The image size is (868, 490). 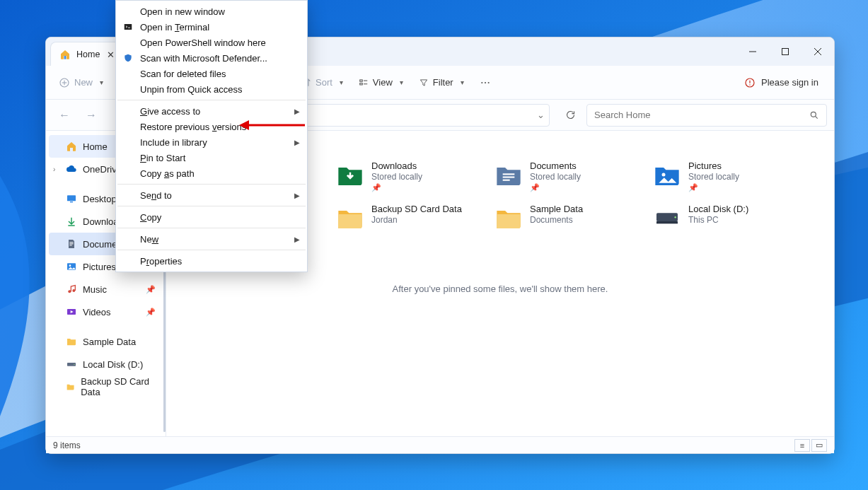 I want to click on download-icon, so click(x=71, y=221).